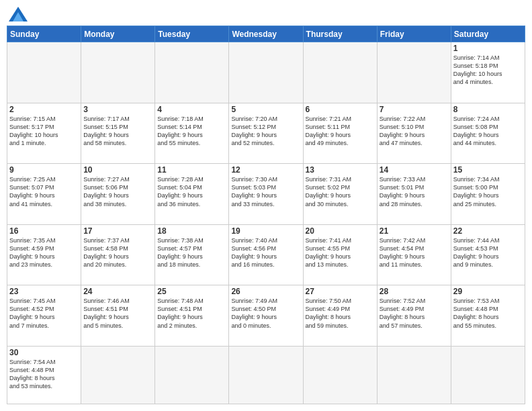 The image size is (532, 411). Describe the element at coordinates (340, 192) in the screenshot. I see `day-info: Sunrise: 7:31 AM Sunset: 5:02 PM Dayligh…` at that location.